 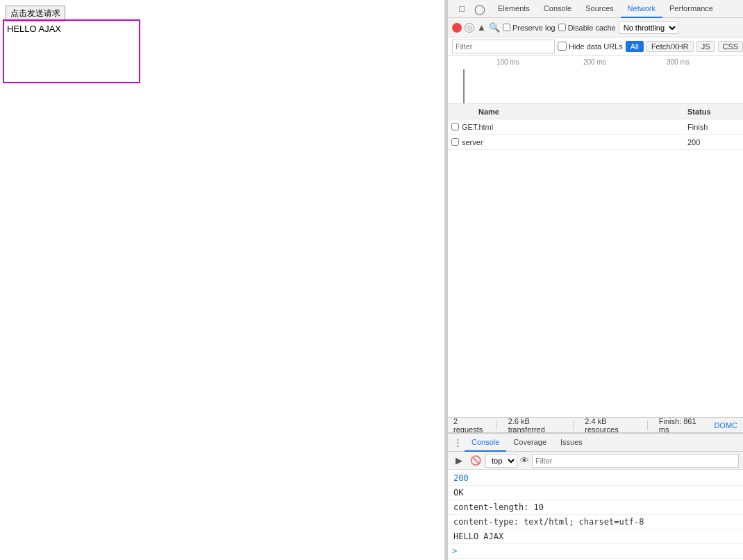 I want to click on resources-size: 2.4 kB resources, so click(x=610, y=425).